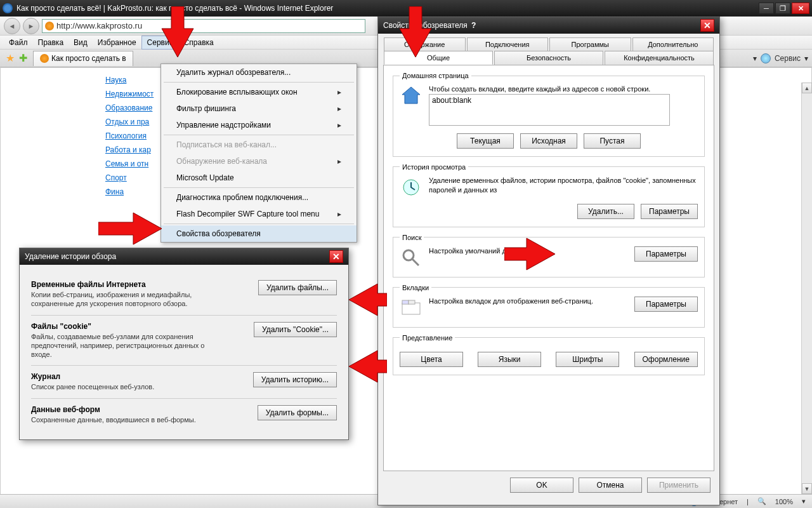  What do you see at coordinates (81, 43) in the screenshot?
I see `menu-view: Вид` at bounding box center [81, 43].